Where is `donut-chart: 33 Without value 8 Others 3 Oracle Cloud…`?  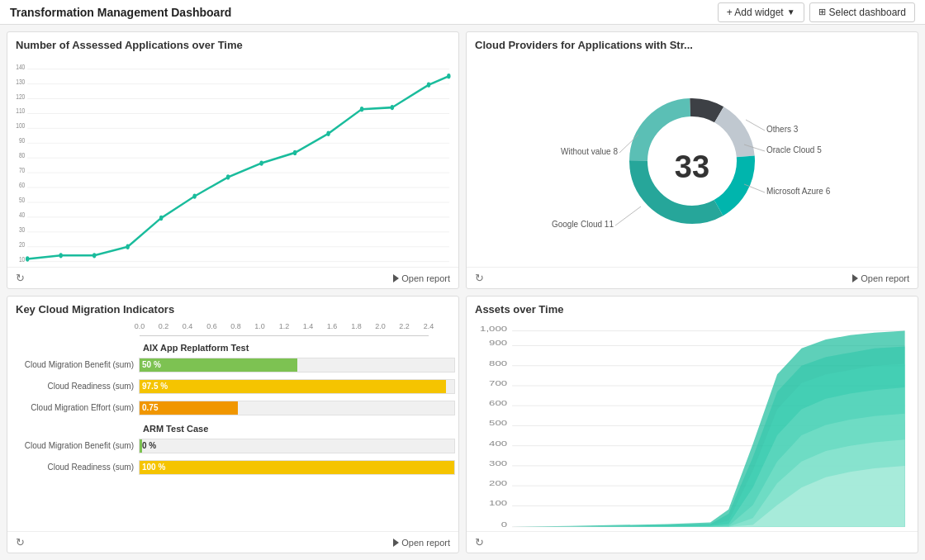
donut-chart: 33 Without value 8 Others 3 Oracle Cloud… is located at coordinates (692, 161).